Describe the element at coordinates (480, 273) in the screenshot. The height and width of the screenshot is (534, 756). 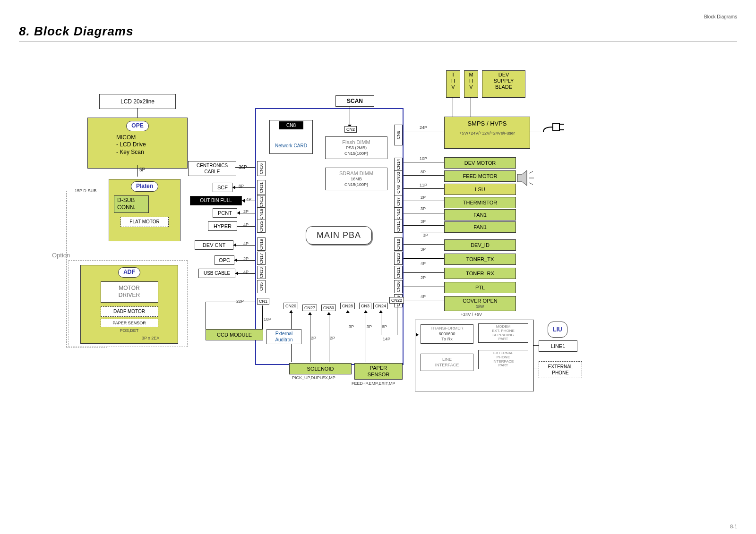
I see `toner-rx: TONER_RX` at that location.